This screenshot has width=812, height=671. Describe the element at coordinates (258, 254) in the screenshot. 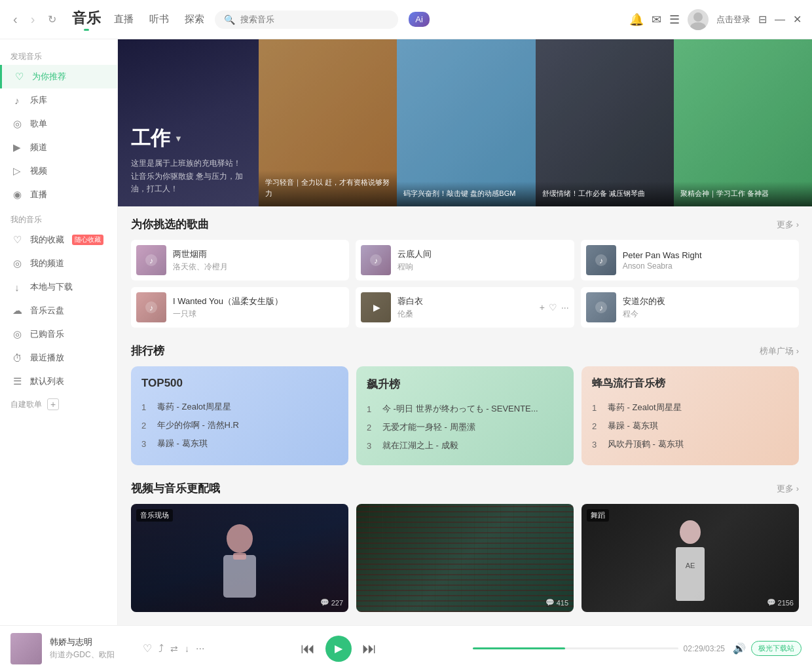

I see `song-name-0: 两世烟雨` at that location.